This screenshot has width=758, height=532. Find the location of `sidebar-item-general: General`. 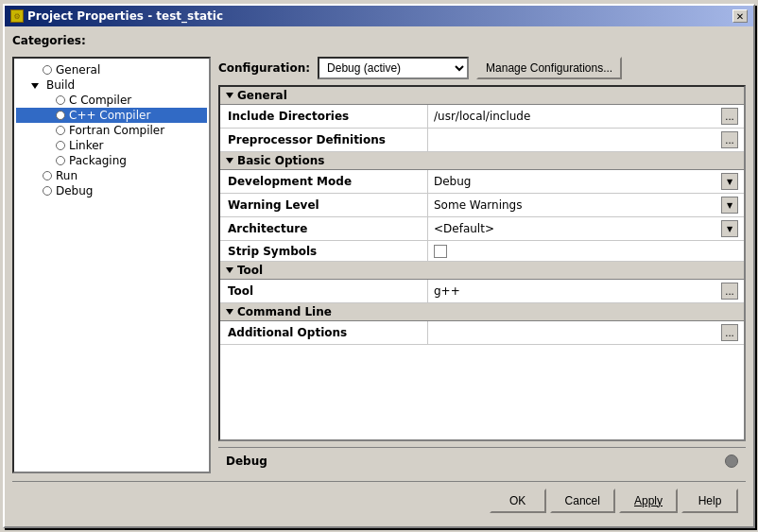

sidebar-item-general: General is located at coordinates (112, 70).